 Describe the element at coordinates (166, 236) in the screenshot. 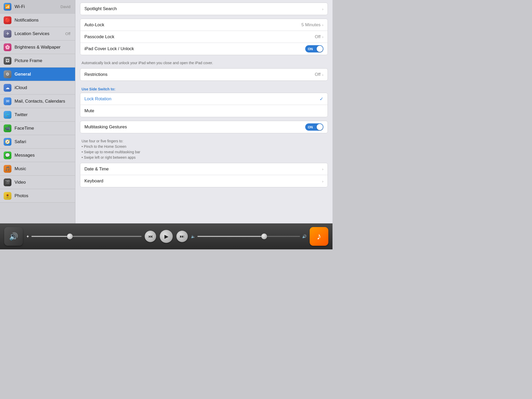

I see `playback-controls: ⏮ ▶ ⏭` at that location.